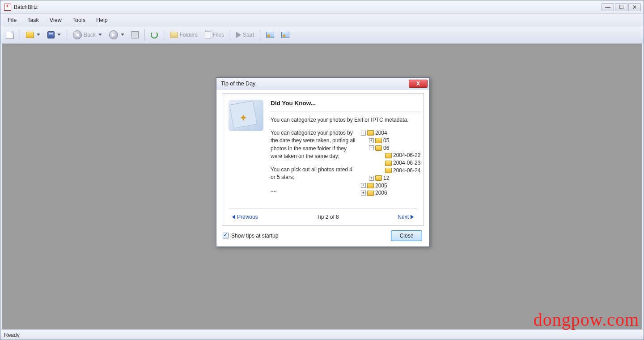 This screenshot has height=340, width=644. I want to click on back-arrow-icon: ◄, so click(77, 35).